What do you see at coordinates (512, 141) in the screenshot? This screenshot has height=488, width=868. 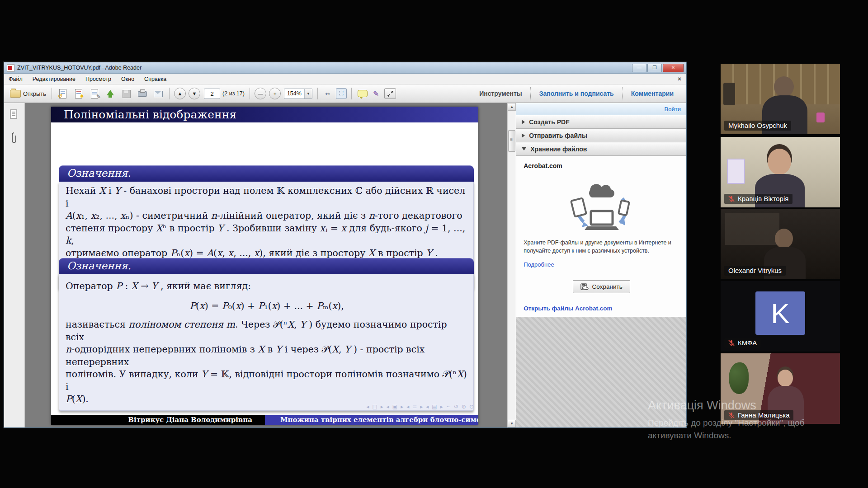 I see `scrollbar-thumb` at bounding box center [512, 141].